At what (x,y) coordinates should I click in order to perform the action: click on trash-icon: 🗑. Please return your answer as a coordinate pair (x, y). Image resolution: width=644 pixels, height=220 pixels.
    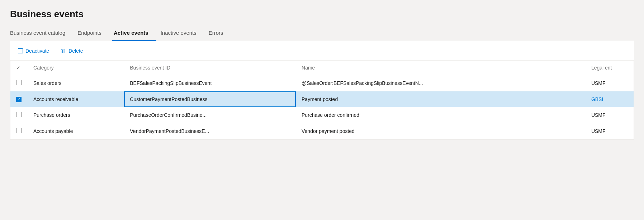
    Looking at the image, I should click on (63, 51).